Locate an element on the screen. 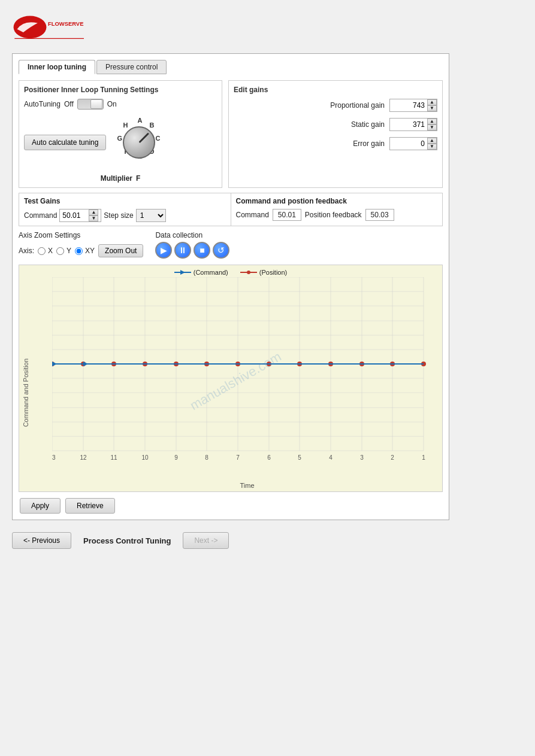  svg-text: 1 is located at coordinates (424, 457).